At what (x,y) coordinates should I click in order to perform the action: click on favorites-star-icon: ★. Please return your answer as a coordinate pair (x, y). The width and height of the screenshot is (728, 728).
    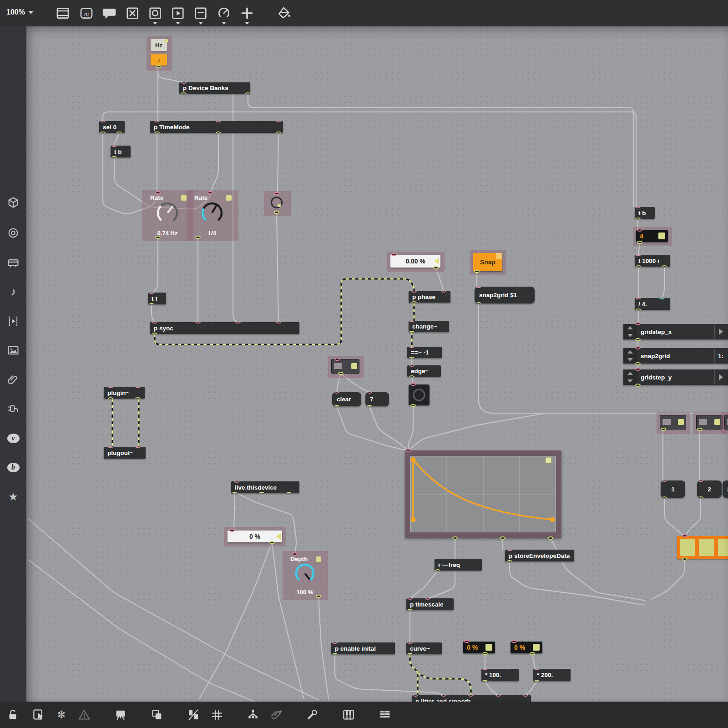
    Looking at the image, I should click on (13, 497).